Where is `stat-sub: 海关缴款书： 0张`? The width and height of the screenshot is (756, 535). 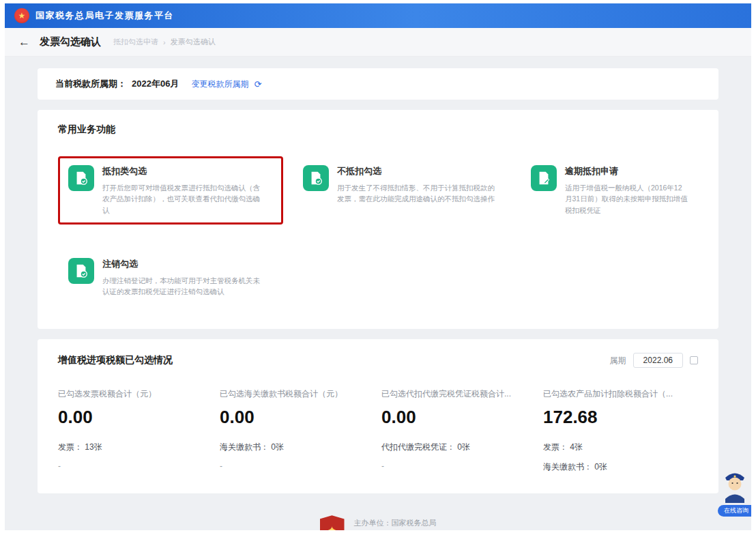 stat-sub: 海关缴款书： 0张 is located at coordinates (297, 448).